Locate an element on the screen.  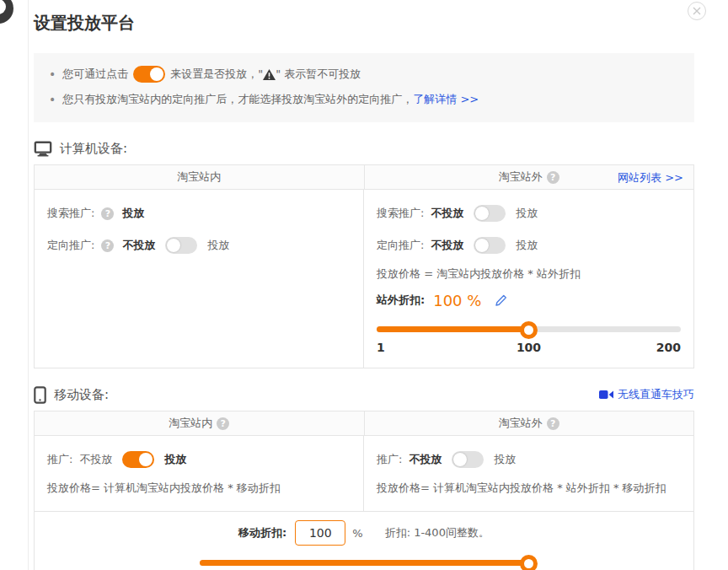
toggle-example is located at coordinates (149, 74).